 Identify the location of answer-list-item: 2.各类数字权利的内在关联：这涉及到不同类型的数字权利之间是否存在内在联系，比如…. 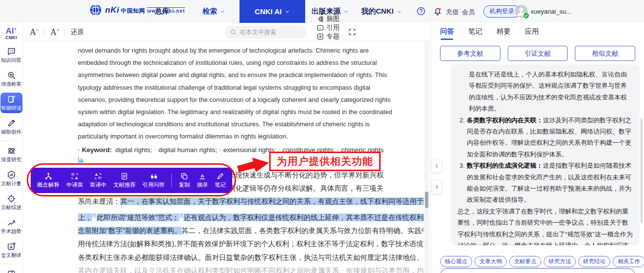
(545, 137).